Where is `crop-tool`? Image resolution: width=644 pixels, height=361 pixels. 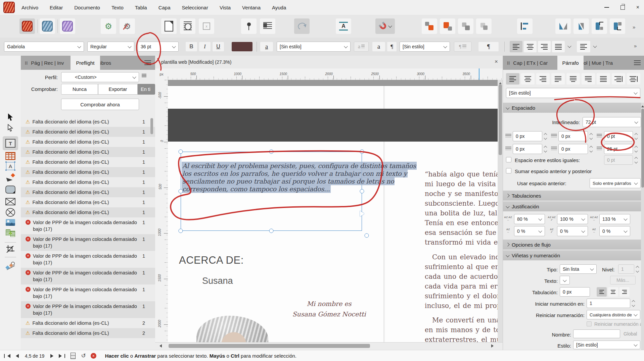
crop-tool is located at coordinates (10, 249).